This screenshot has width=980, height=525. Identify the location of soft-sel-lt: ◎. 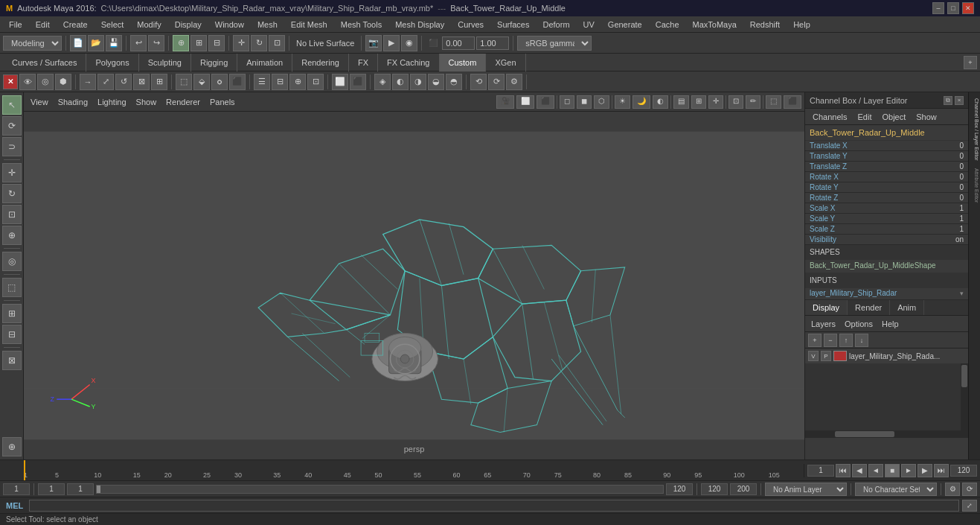
(12, 261).